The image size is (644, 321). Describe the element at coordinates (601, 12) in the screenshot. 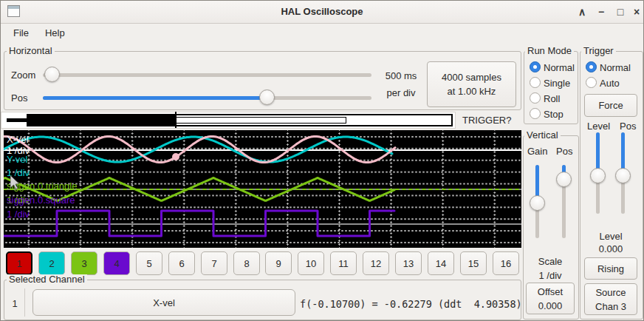

I see `minimize-button: −` at that location.